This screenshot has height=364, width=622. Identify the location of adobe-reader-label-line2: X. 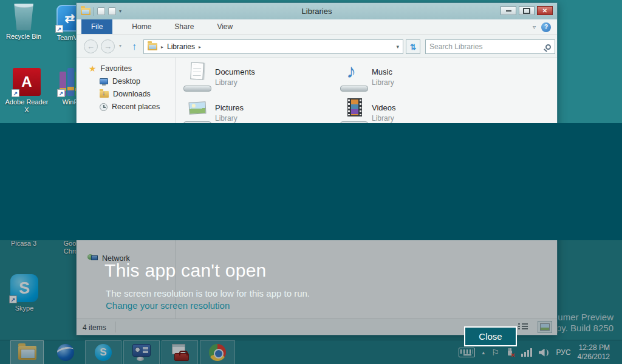
(27, 110).